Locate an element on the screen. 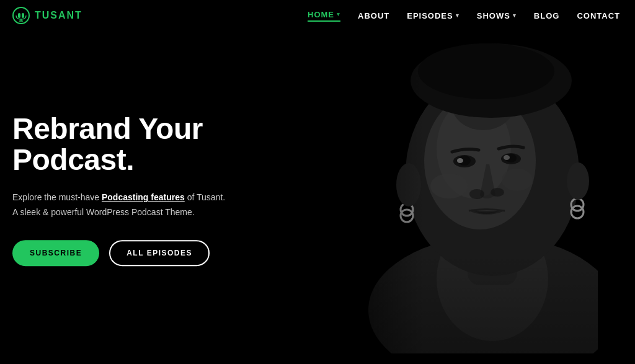 The image size is (635, 364). nav-links: HOME ▾ ABOUT EPISODES ▾ SHOWS ▾ BLOG CON… is located at coordinates (464, 16).